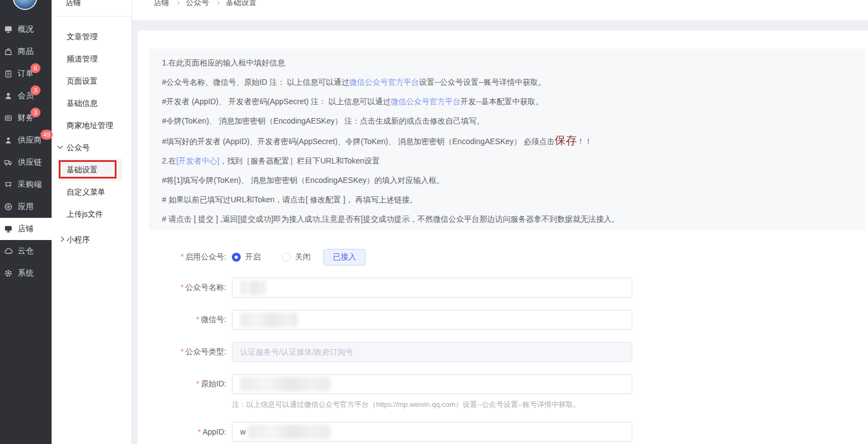  Describe the element at coordinates (26, 222) in the screenshot. I see `primary-sidebar: 概况 商品 订单 6 会员 3 财务 3` at that location.